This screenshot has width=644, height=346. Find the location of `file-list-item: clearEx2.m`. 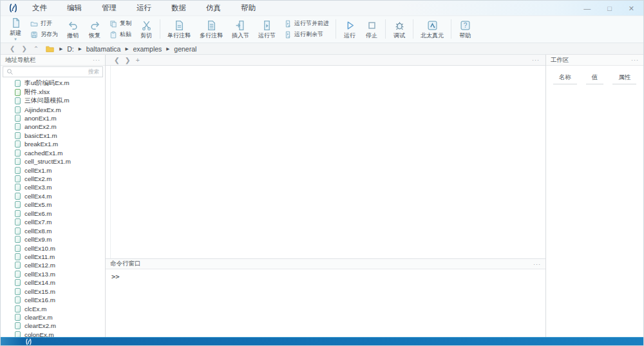

file-list-item: clearEx2.m is located at coordinates (53, 326).